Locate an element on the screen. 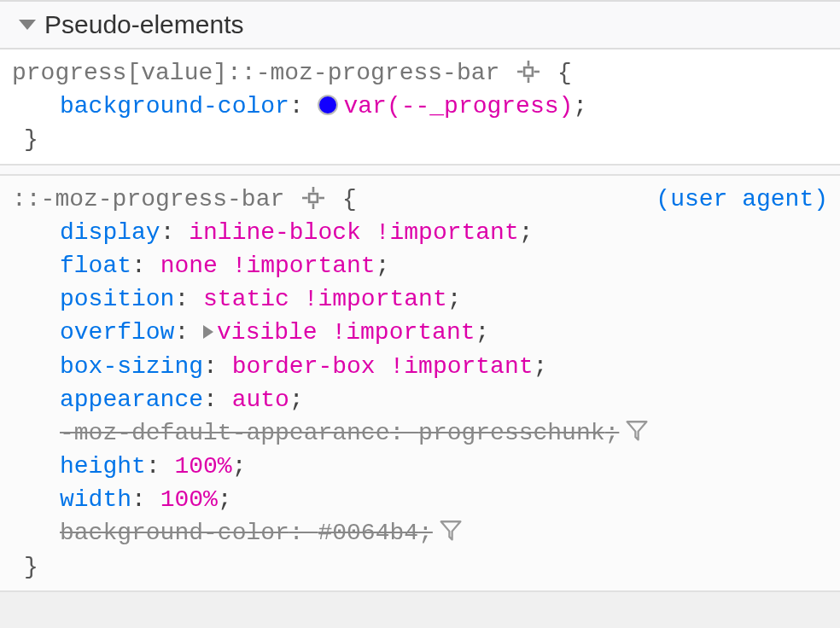 The image size is (840, 628). property-name: position is located at coordinates (117, 299).